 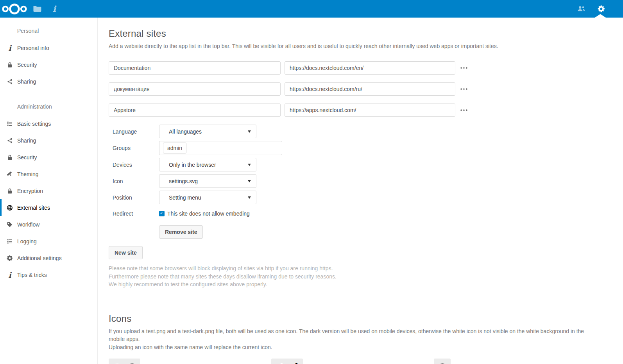 What do you see at coordinates (48, 107) in the screenshot?
I see `sidebar-caption-administration: Administration` at bounding box center [48, 107].